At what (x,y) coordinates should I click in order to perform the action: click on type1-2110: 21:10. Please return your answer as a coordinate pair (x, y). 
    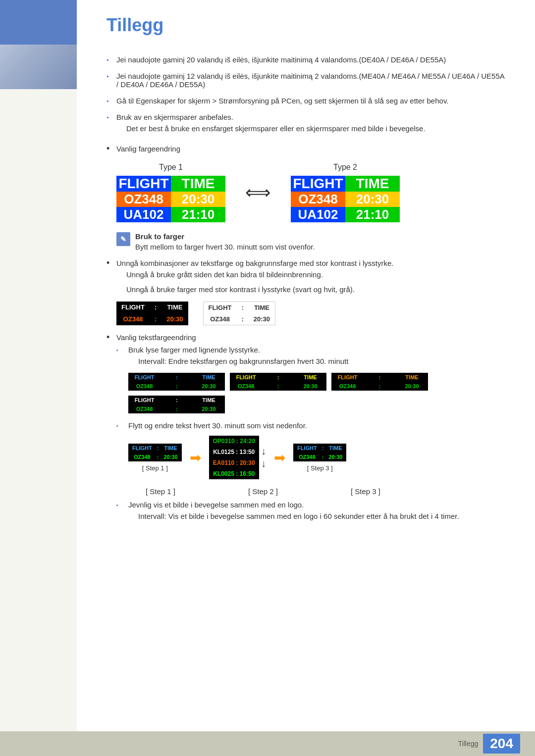
    Looking at the image, I should click on (198, 215).